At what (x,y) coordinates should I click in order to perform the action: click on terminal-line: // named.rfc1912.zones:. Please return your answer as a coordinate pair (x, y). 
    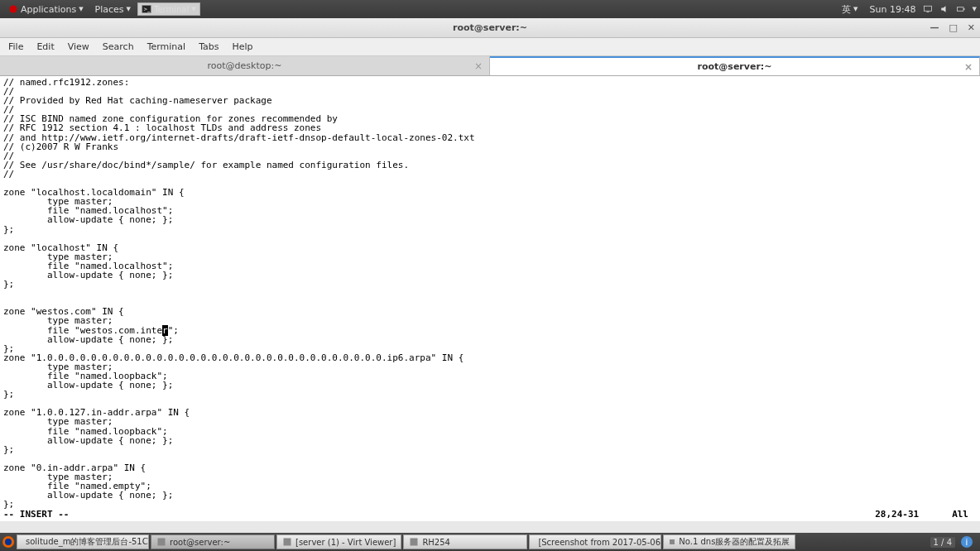
    Looking at the image, I should click on (490, 83).